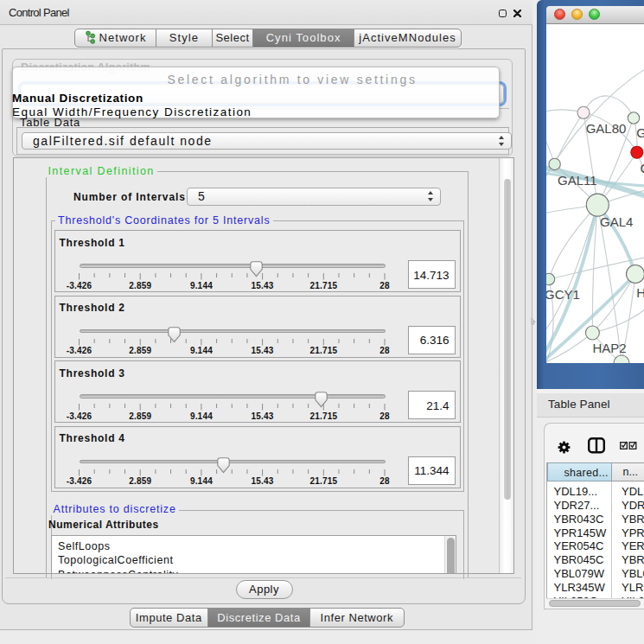 This screenshot has height=644, width=644. What do you see at coordinates (564, 294) in the screenshot?
I see `svg-text: GCY1` at bounding box center [564, 294].